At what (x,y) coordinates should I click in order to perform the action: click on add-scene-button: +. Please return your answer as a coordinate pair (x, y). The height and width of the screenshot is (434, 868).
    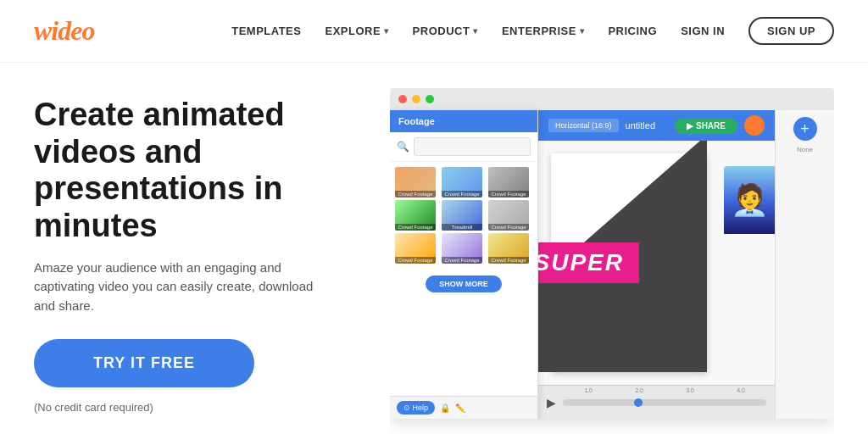
    Looking at the image, I should click on (805, 129).